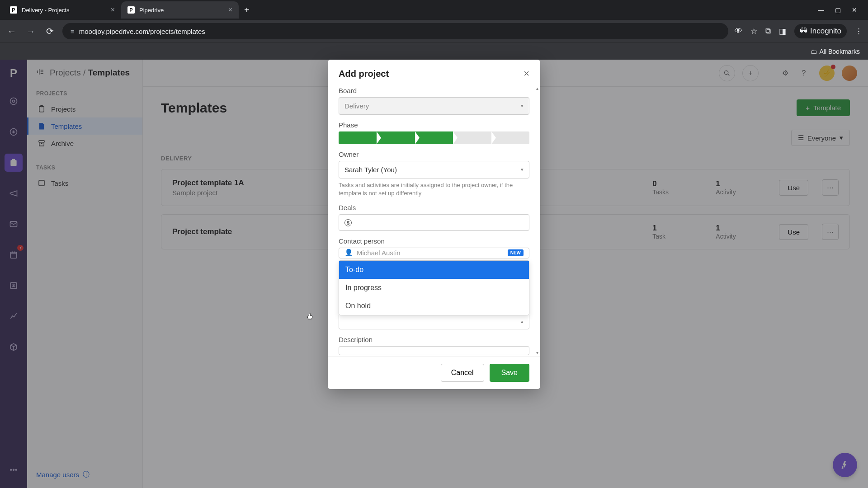 This screenshot has height=488, width=868. What do you see at coordinates (142, 32) in the screenshot?
I see `url-text: moodjoy.pipedrive.com/projects/templates` at bounding box center [142, 32].